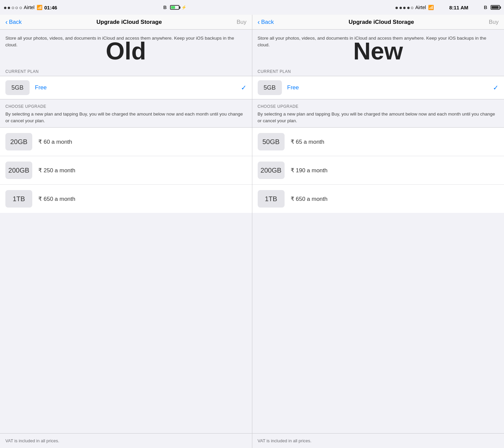 The width and height of the screenshot is (504, 448). What do you see at coordinates (495, 7) in the screenshot?
I see `battery-right` at bounding box center [495, 7].